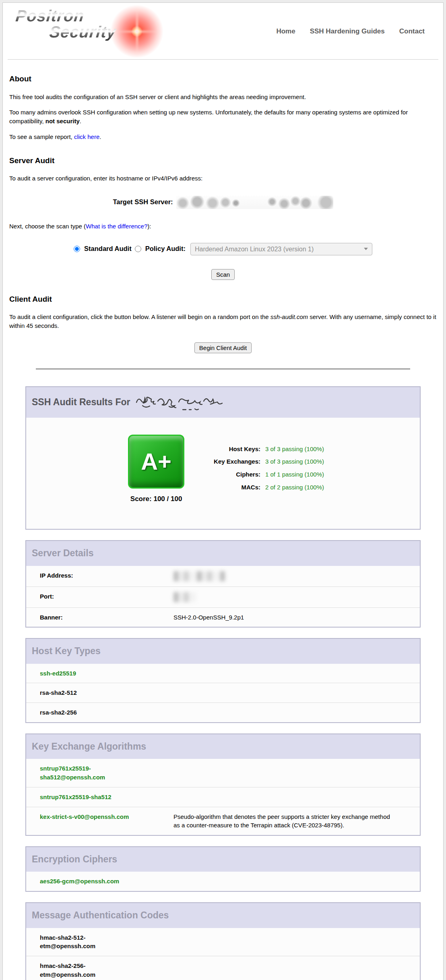  What do you see at coordinates (140, 317) in the screenshot?
I see `client-audit-text: To audit a client configuration, click t…` at bounding box center [140, 317].